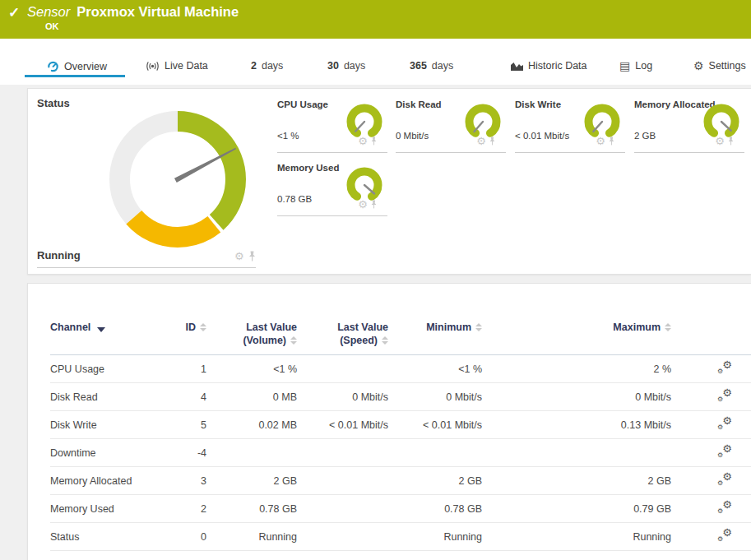 The image size is (751, 560). Describe the element at coordinates (549, 66) in the screenshot. I see `tab-historic-data: Historic Data` at that location.